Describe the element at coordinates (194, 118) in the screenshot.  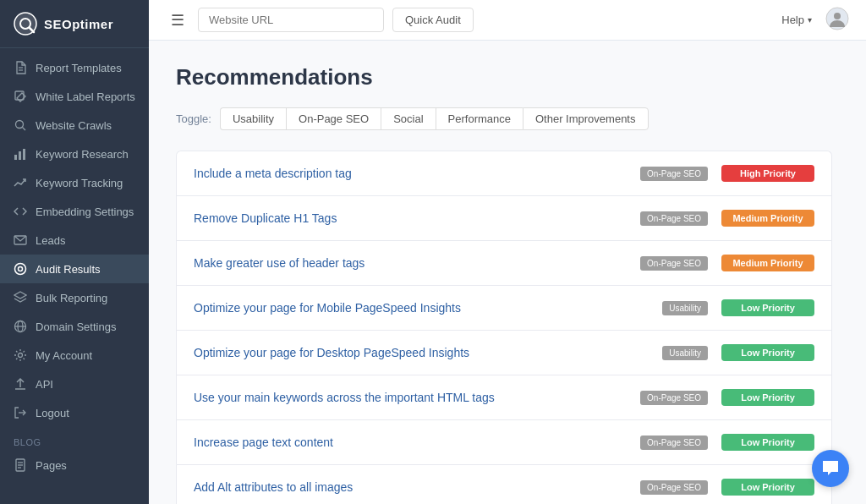
I see `toggle-label: Toggle:` at that location.